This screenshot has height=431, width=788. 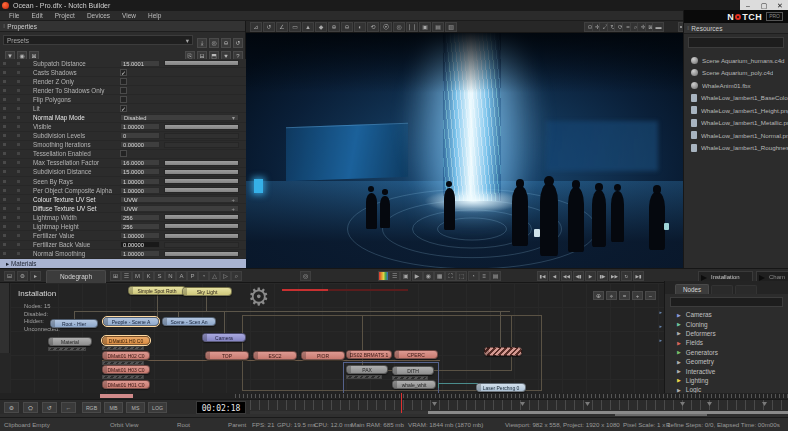 I want to click on transport-0: ▮◀, so click(x=542, y=276).